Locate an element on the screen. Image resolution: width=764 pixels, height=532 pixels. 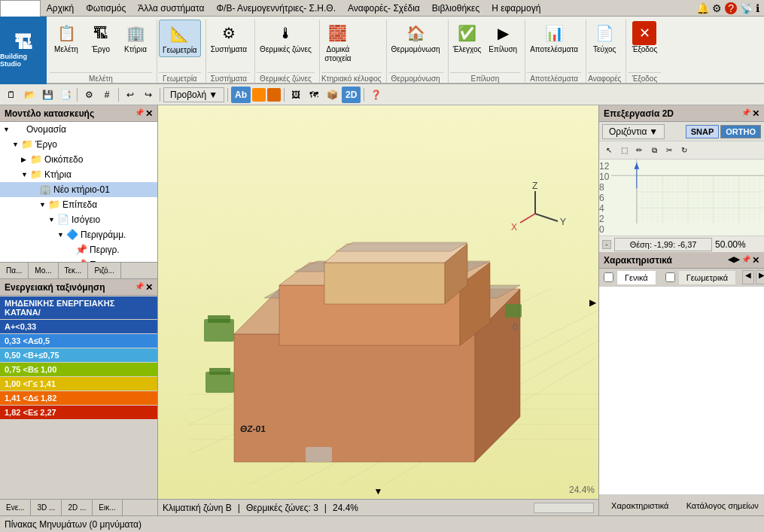
energy-panel-pin: 📌 is located at coordinates (139, 287).